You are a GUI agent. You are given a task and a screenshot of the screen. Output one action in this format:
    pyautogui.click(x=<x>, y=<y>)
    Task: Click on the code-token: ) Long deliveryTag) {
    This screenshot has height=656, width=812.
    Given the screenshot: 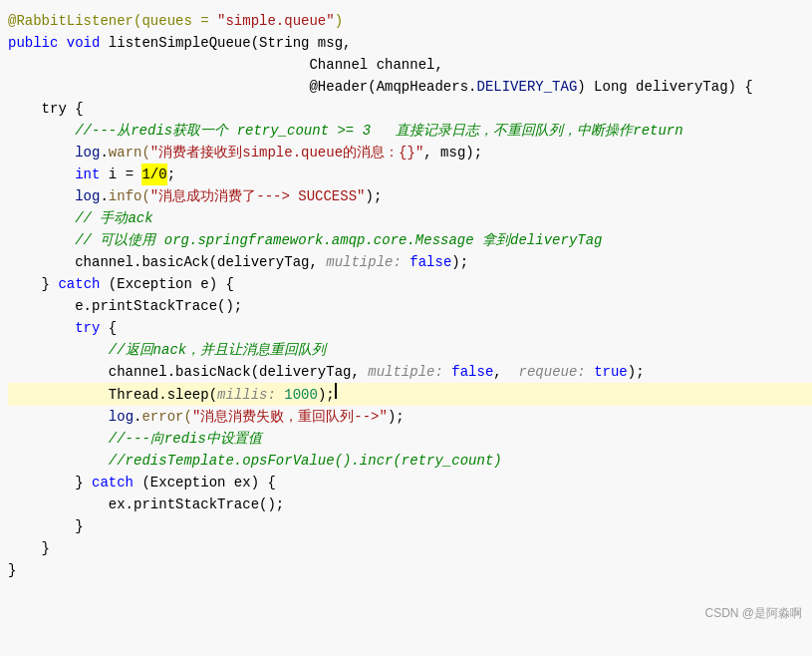 What is the action you would take?
    pyautogui.click(x=665, y=87)
    